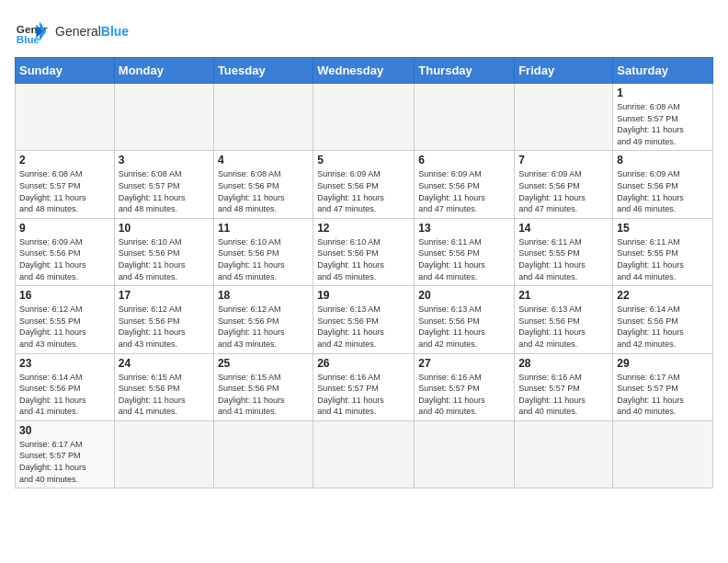 The height and width of the screenshot is (563, 728). Describe the element at coordinates (263, 363) in the screenshot. I see `day-number: 25` at that location.